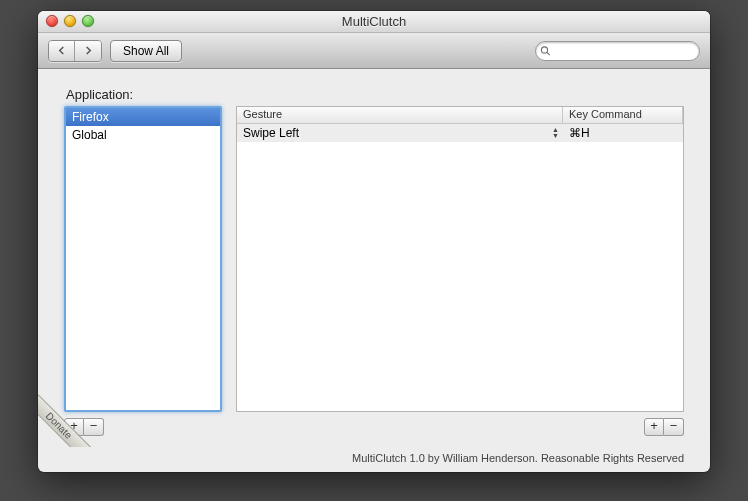 Image resolution: width=748 pixels, height=501 pixels. Describe the element at coordinates (546, 51) in the screenshot. I see `search-icon` at that location.